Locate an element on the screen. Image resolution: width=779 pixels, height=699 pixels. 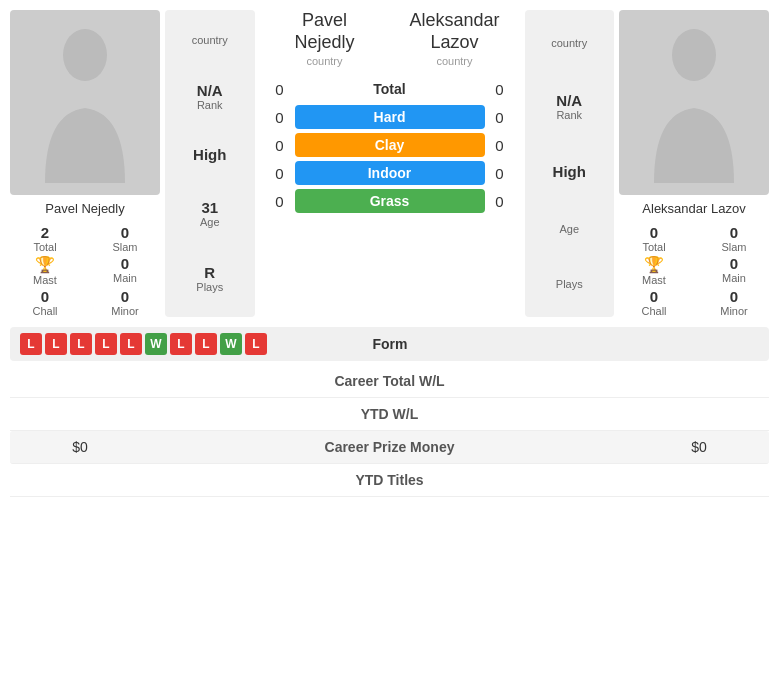
surface-badge-hard: Hard is located at coordinates (390, 117).